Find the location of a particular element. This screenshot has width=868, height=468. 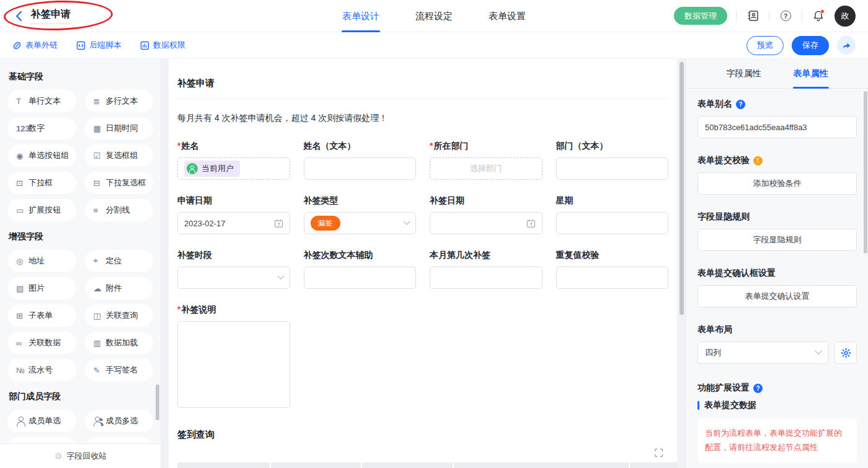

multi-line-text-icon: ≣ is located at coordinates (100, 102).